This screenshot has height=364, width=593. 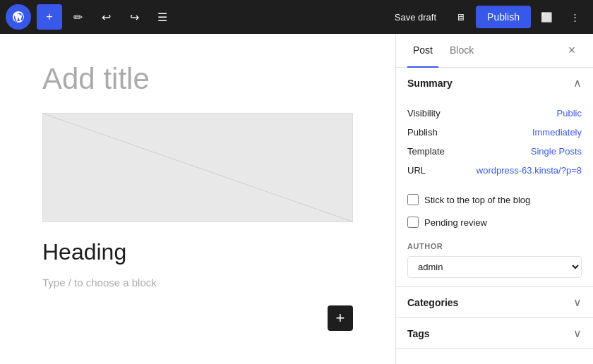 What do you see at coordinates (424, 113) in the screenshot?
I see `visibility-label: Visibility` at bounding box center [424, 113].